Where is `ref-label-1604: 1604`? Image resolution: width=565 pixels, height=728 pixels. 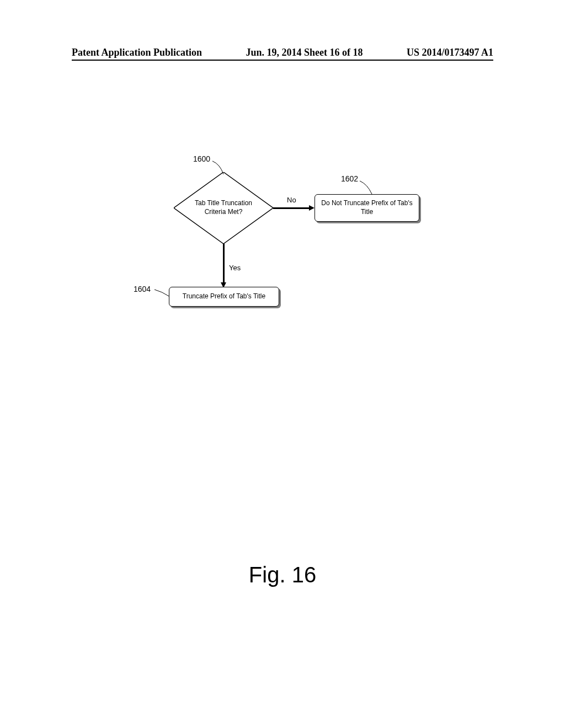 ref-label-1604: 1604 is located at coordinates (142, 289).